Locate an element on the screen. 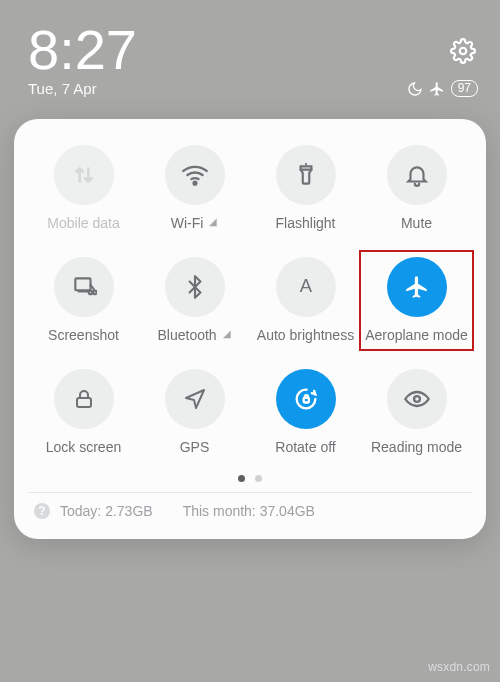 This screenshot has height=682, width=500. reading-eye-icon is located at coordinates (417, 399).